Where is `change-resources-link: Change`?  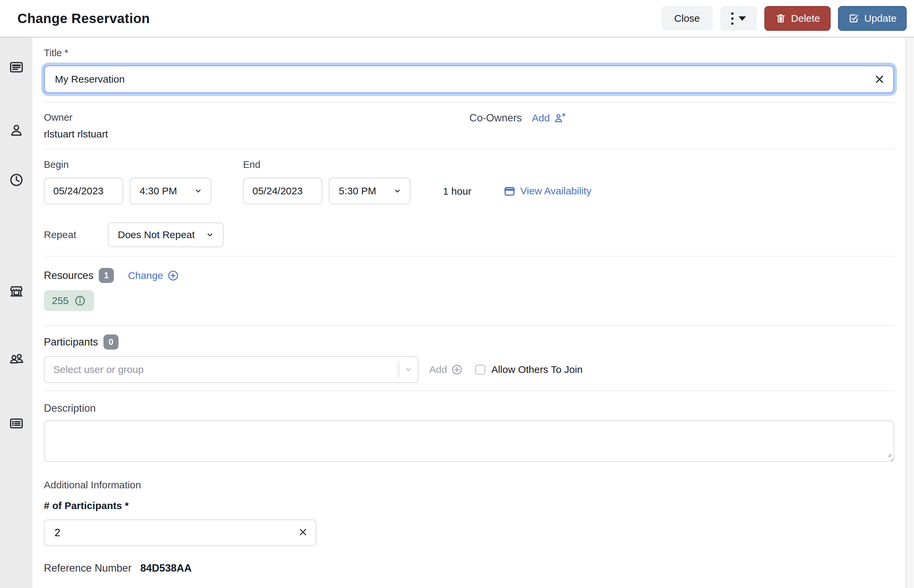
change-resources-link: Change is located at coordinates (154, 276).